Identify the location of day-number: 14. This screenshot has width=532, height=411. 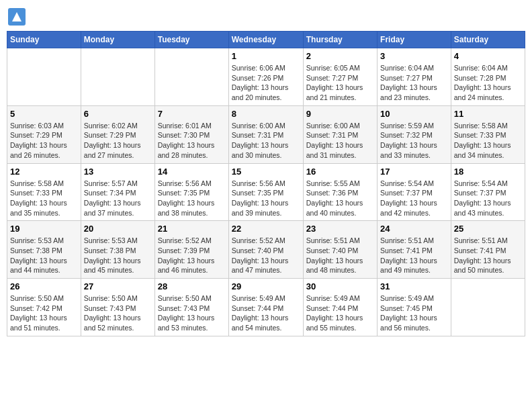
(192, 172).